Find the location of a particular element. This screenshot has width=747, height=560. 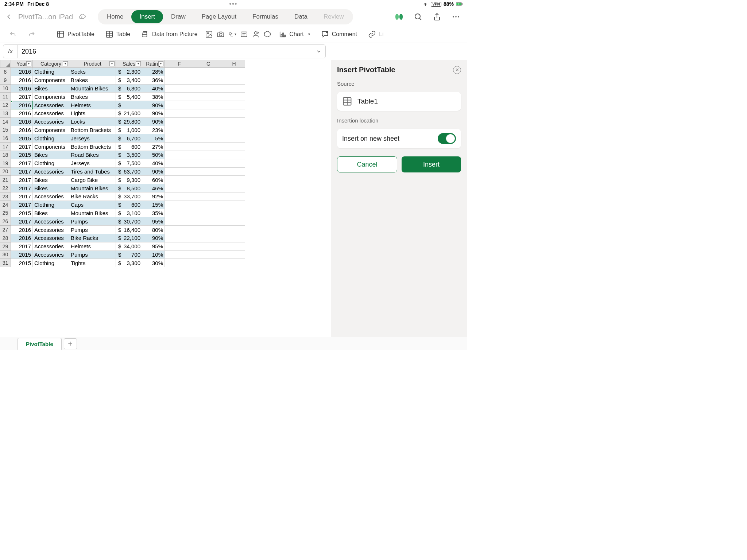

column-header-rating: Rating▾ is located at coordinates (154, 64).